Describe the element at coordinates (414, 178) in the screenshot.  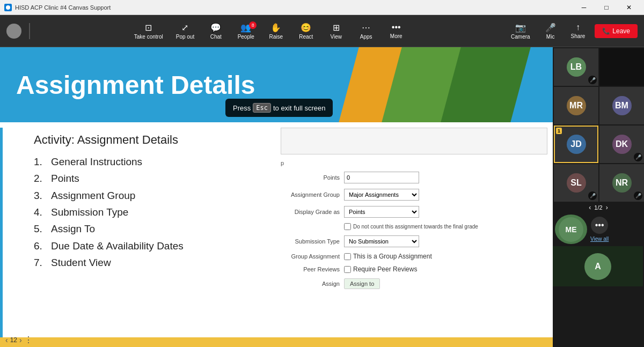
I see `points-row: Points` at that location.